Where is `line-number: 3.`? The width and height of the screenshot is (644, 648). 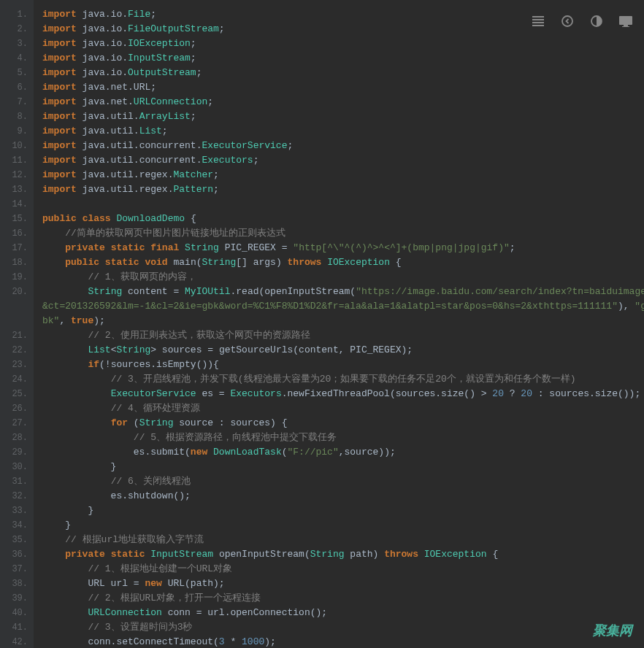
line-number: 3. is located at coordinates (14, 44).